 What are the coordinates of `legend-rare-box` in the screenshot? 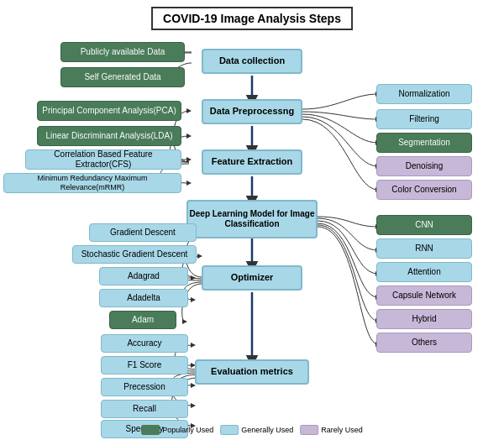 It's located at (309, 430).